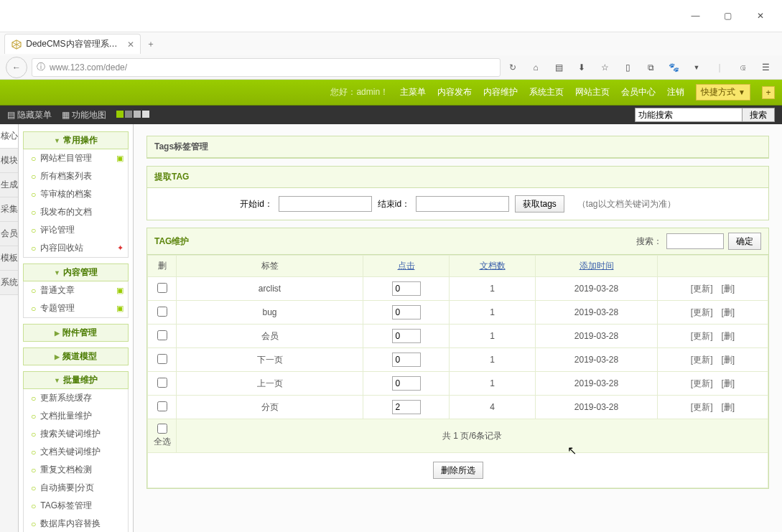  Describe the element at coordinates (76, 505) in the screenshot. I see `sidebar-item: ○TAG标签管理` at that location.